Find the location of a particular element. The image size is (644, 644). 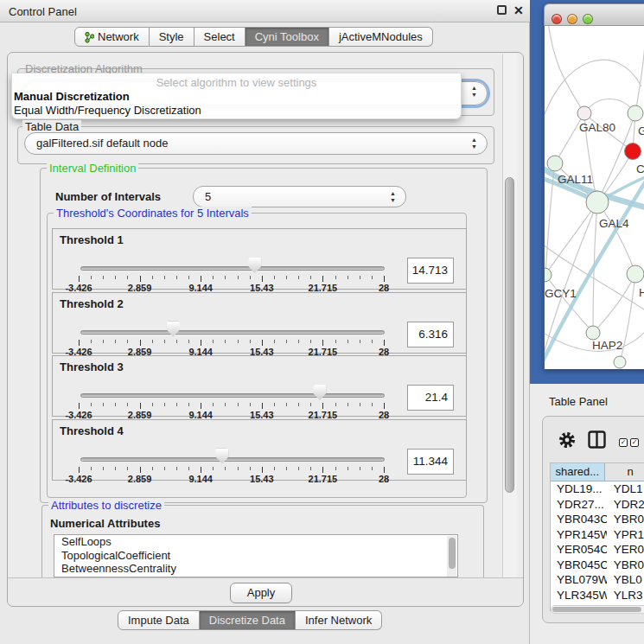

table-row: YDR27...YDR2 is located at coordinates (597, 505).